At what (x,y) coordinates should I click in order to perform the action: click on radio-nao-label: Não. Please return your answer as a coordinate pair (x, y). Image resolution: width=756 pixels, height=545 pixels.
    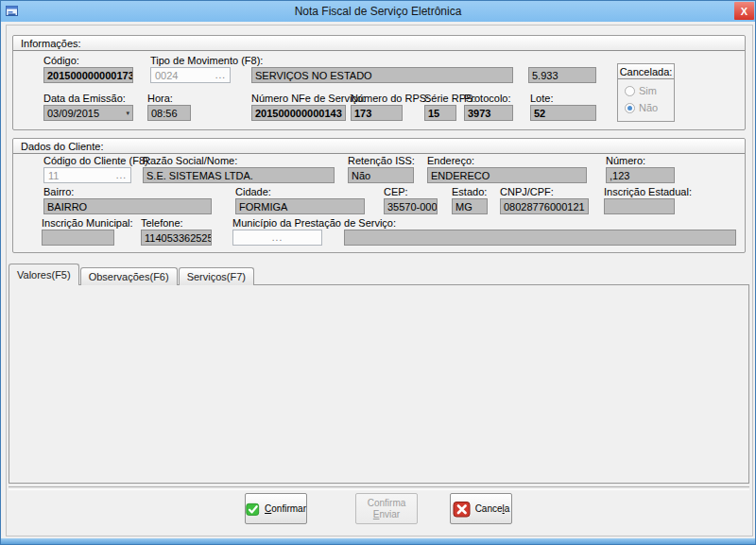
    Looking at the image, I should click on (648, 108).